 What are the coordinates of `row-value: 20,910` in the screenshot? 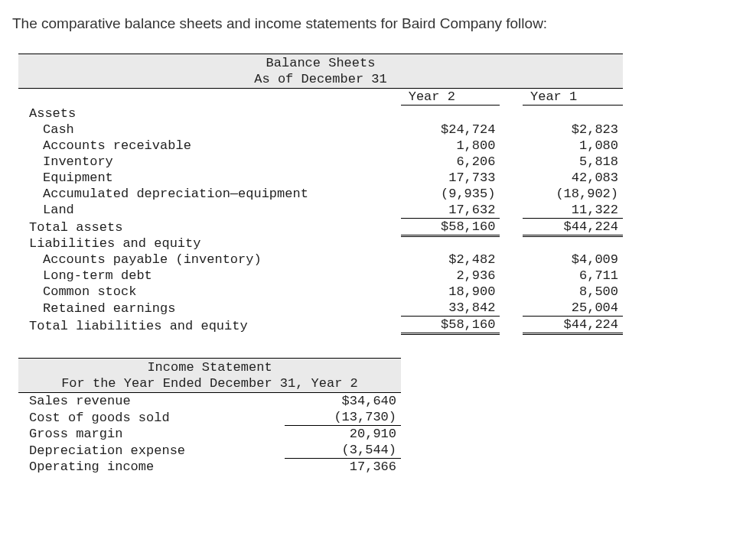 It's located at (343, 434).